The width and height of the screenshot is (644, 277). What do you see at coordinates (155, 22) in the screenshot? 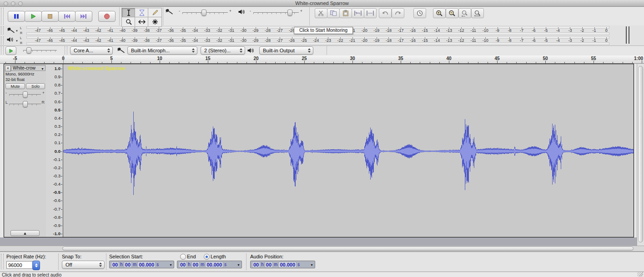
I see `multi-tool-tool-button` at bounding box center [155, 22].